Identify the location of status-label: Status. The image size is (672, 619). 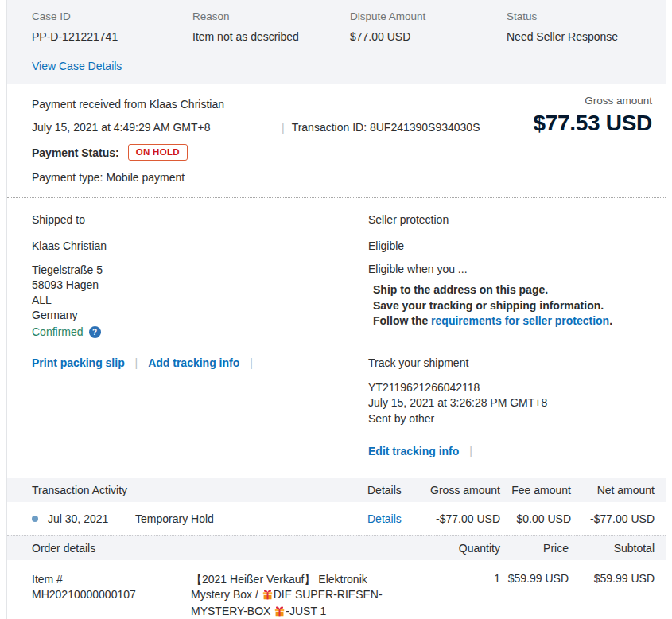
(581, 16).